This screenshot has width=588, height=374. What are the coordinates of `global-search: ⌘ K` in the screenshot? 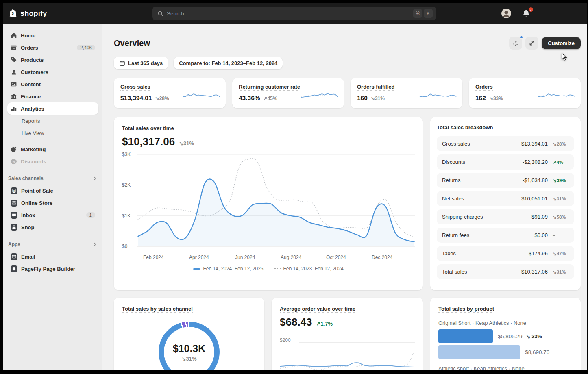 It's located at (294, 13).